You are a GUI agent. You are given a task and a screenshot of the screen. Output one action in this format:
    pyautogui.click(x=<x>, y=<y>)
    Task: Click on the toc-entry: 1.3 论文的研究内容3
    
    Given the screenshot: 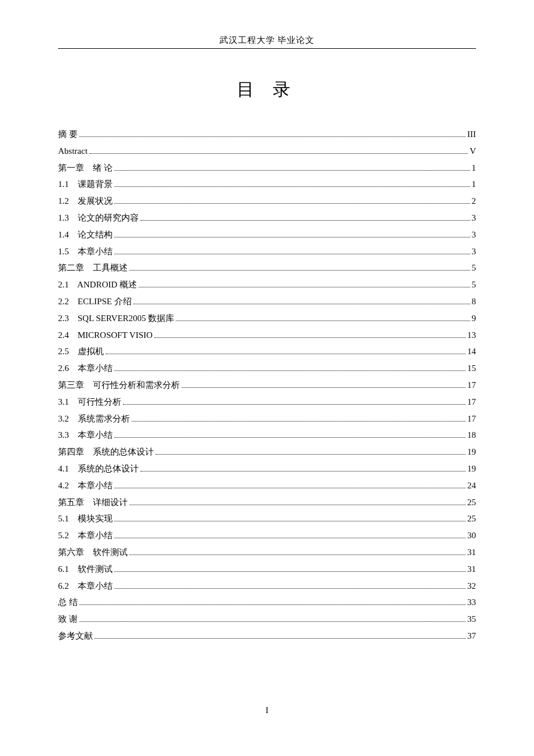 What is the action you would take?
    pyautogui.click(x=267, y=218)
    